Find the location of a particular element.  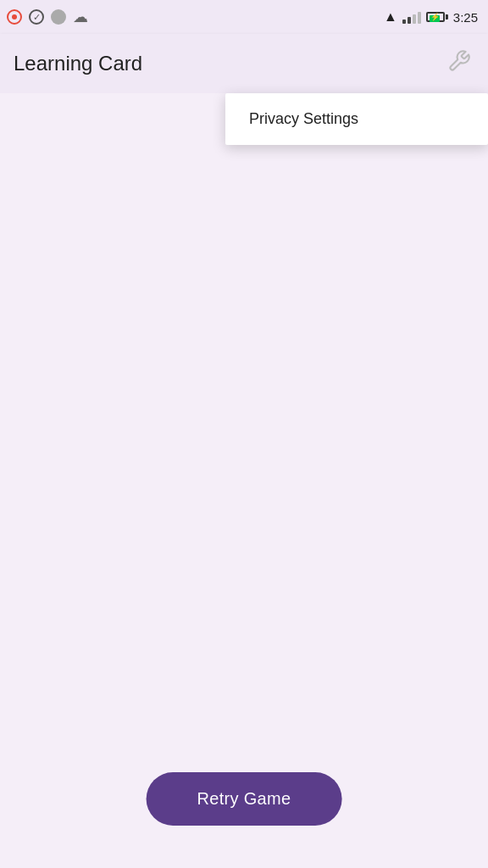

dropdown-menu: Privacy Settings is located at coordinates (357, 119).